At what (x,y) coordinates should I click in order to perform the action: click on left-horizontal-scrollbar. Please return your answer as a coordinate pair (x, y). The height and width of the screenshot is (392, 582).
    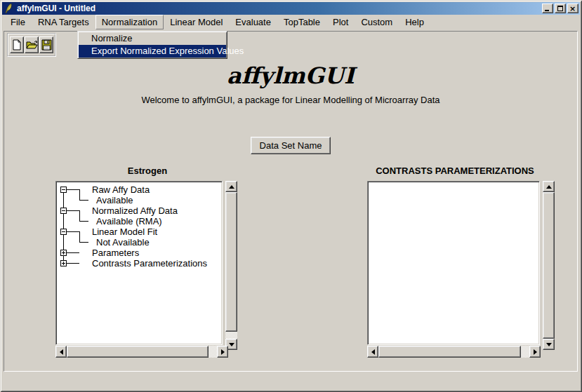
    Looking at the image, I should click on (142, 352).